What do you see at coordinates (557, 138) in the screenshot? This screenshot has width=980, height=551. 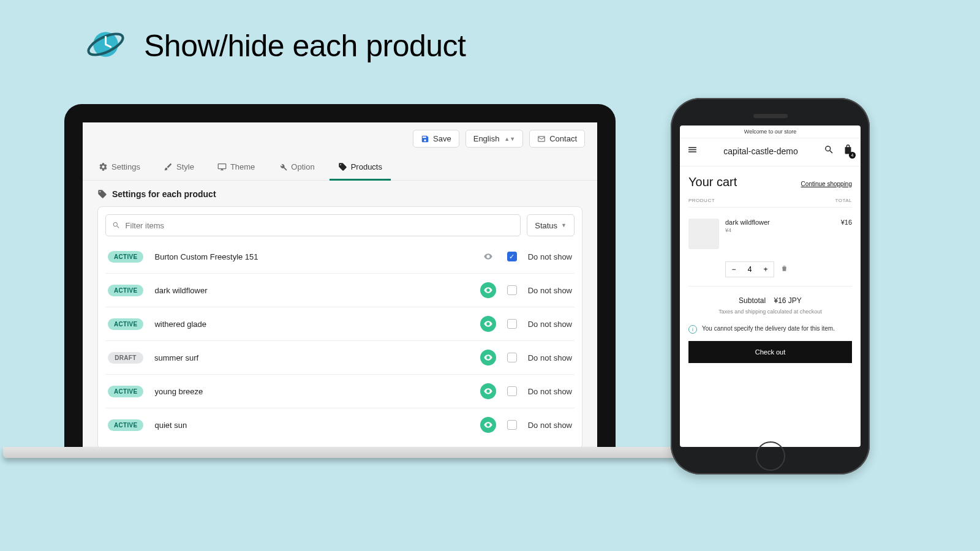 I see `contact-button: Contact` at bounding box center [557, 138].